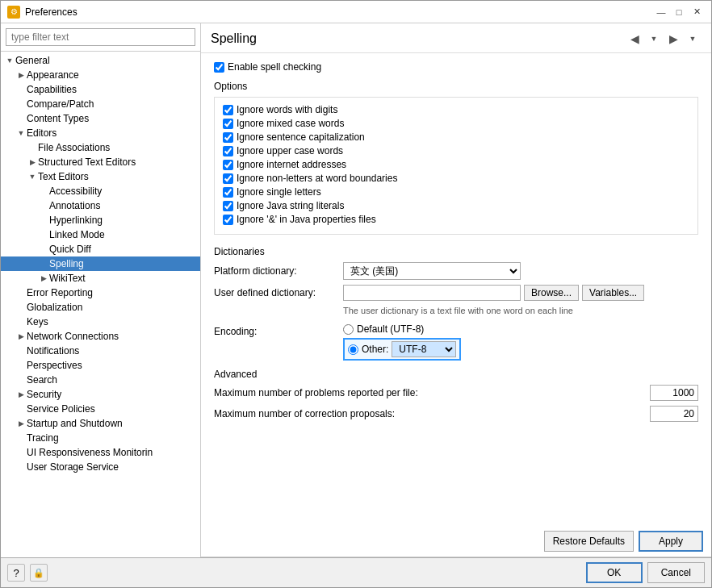 The image size is (712, 588). I want to click on tree-item-compare-patch: Compare/Patch, so click(100, 104).